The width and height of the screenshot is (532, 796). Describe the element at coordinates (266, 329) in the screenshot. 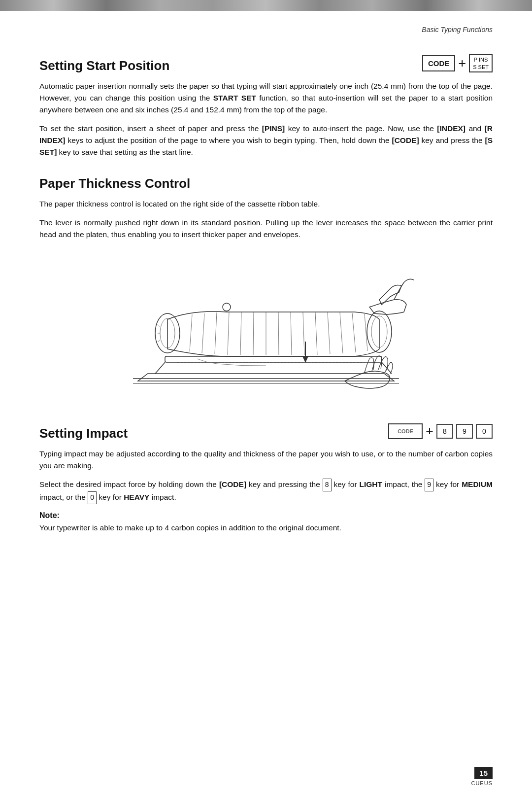

I see `paper-thickness-illustration` at that location.